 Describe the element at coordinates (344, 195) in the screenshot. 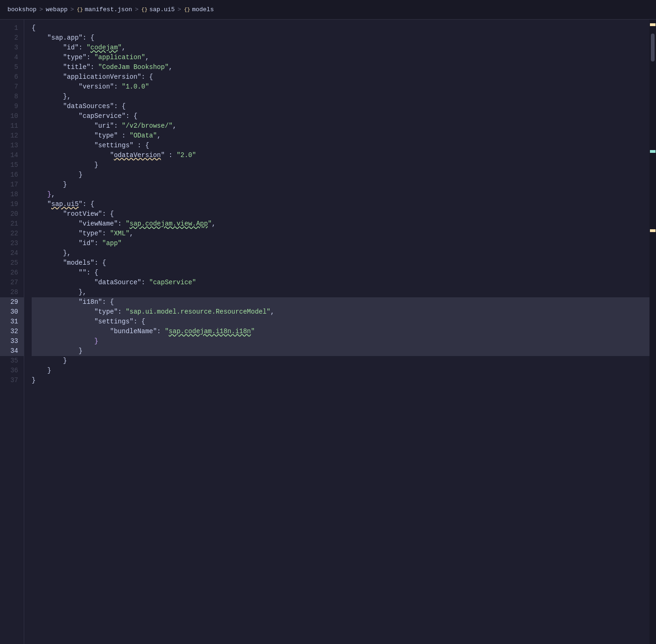

I see `code-line-18: },` at that location.